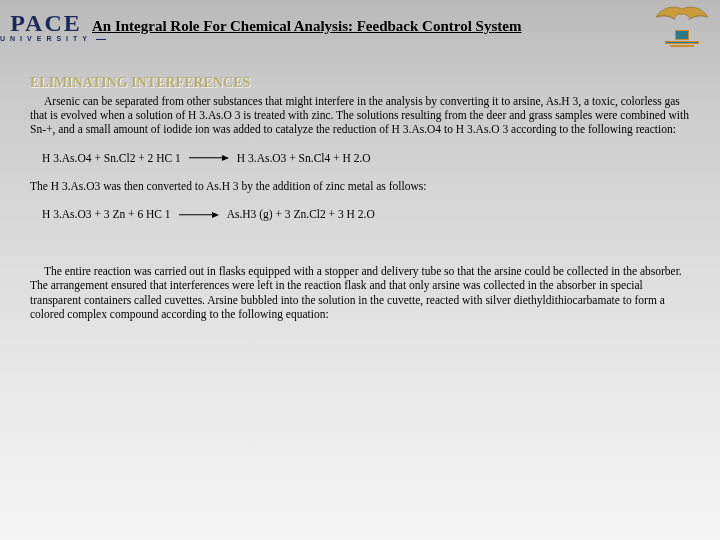 This screenshot has height=540, width=720. Describe the element at coordinates (106, 214) in the screenshot. I see `equation-left: H 3.As.O3 + 3 Zn + 6 HC 1` at that location.